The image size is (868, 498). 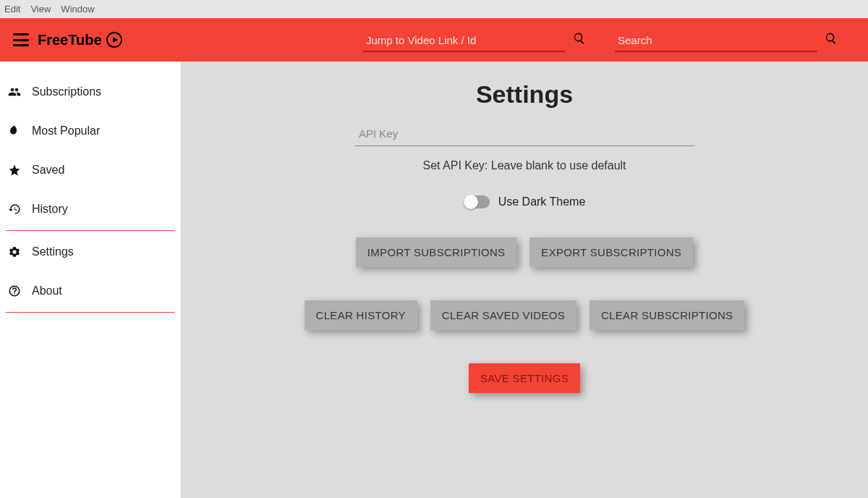 I want to click on sidebar-item-label: Subscriptions, so click(x=67, y=92).